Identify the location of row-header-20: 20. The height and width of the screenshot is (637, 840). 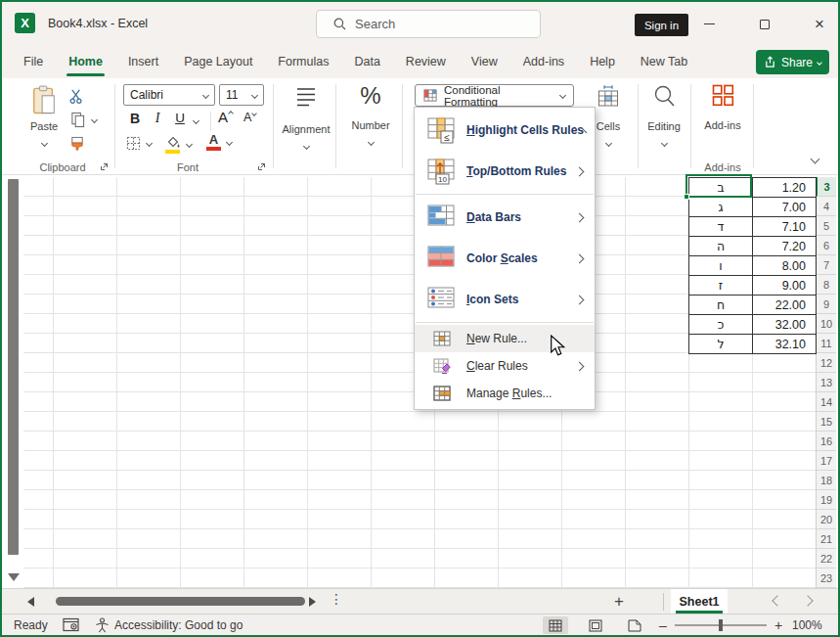
(825, 520).